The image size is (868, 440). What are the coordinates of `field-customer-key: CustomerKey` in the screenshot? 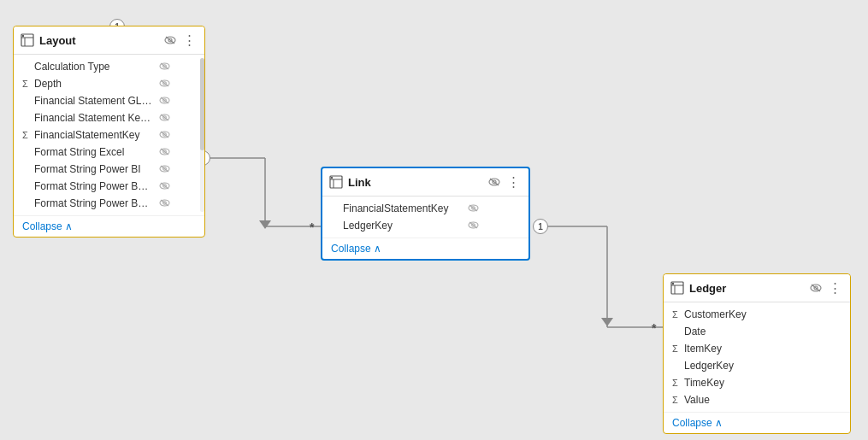 It's located at (744, 314).